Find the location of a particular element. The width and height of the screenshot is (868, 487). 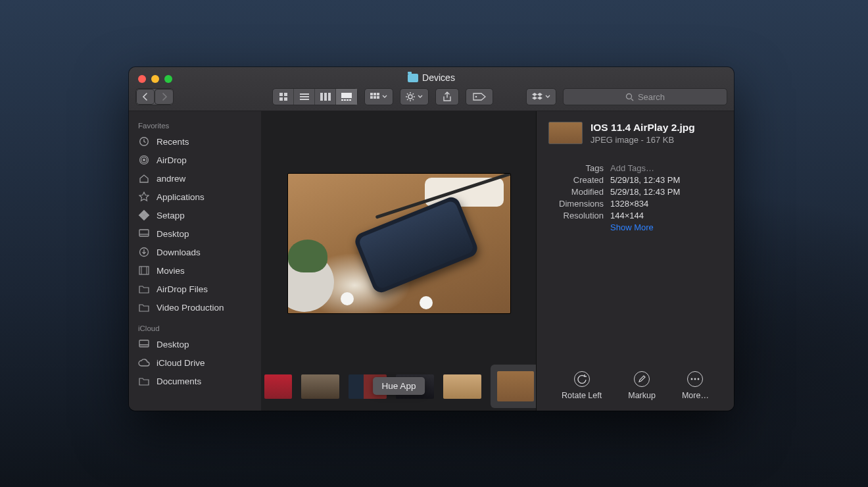

list-view-button is located at coordinates (304, 97).